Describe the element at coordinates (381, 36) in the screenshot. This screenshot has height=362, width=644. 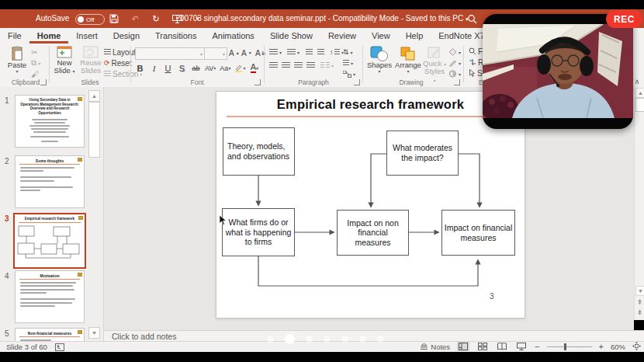
I see `tab-view: View` at that location.